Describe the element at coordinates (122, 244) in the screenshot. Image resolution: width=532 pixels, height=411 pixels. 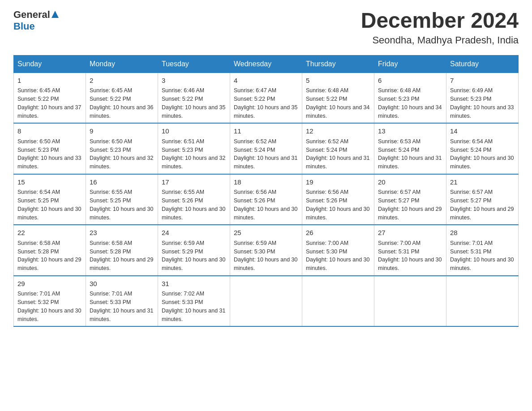
I see `day-sunrise: Sunrise: 6:58 AM` at that location.